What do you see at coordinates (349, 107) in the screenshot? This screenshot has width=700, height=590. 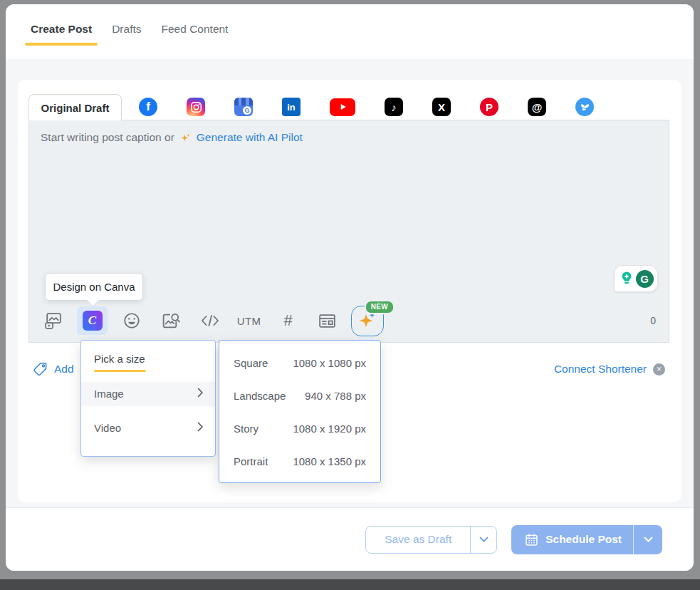 I see `composer-tab-row: Original Draft f G in ♪` at bounding box center [349, 107].